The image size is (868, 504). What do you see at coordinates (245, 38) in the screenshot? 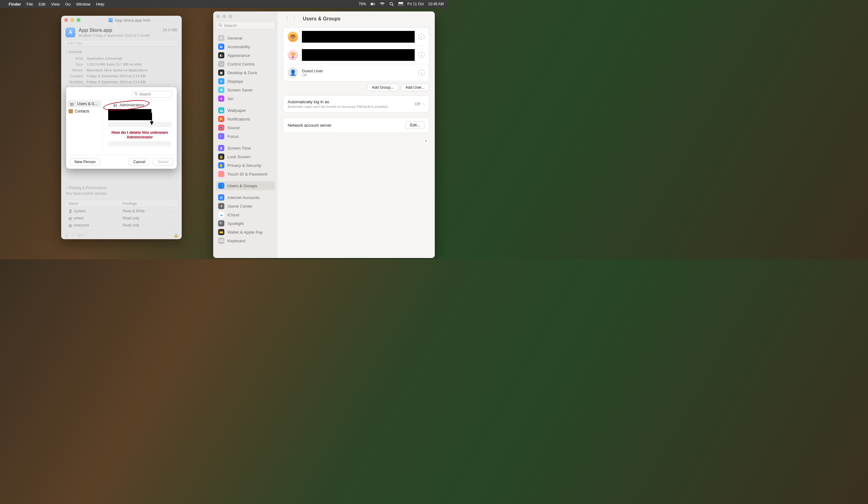
I see `sidebar-item-general: ⚙︎General` at bounding box center [245, 38].